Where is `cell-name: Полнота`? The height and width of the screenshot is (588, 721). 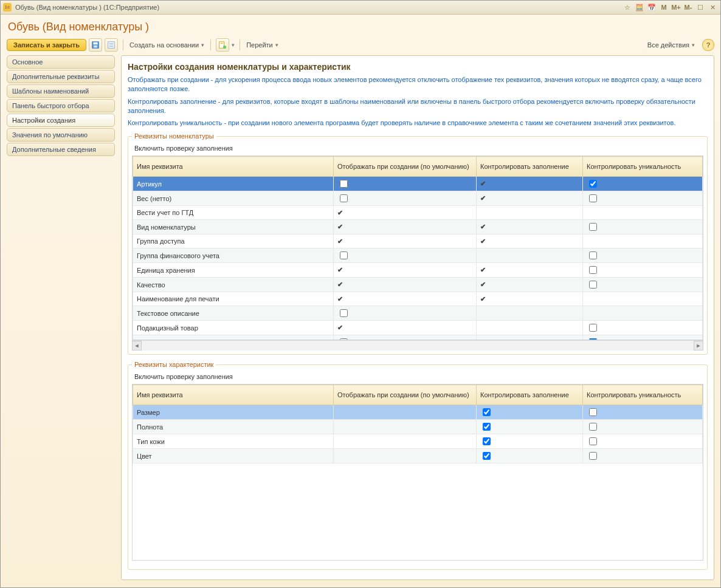
cell-name: Полнота is located at coordinates (233, 427).